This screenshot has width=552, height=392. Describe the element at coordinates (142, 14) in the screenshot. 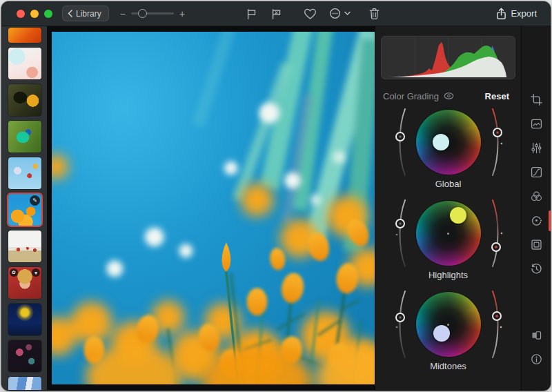

I see `zoom-slider-knob` at that location.